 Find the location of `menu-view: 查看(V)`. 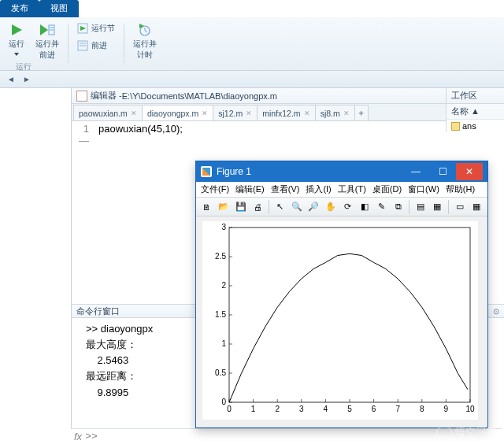

menu-view: 查看(V) is located at coordinates (285, 189).